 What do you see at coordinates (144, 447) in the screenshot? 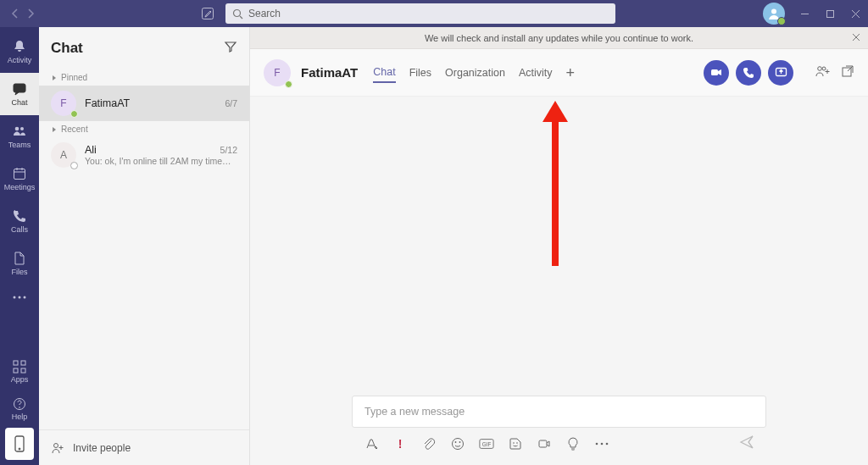
I see `invite-people-button: Invite people` at bounding box center [144, 447].